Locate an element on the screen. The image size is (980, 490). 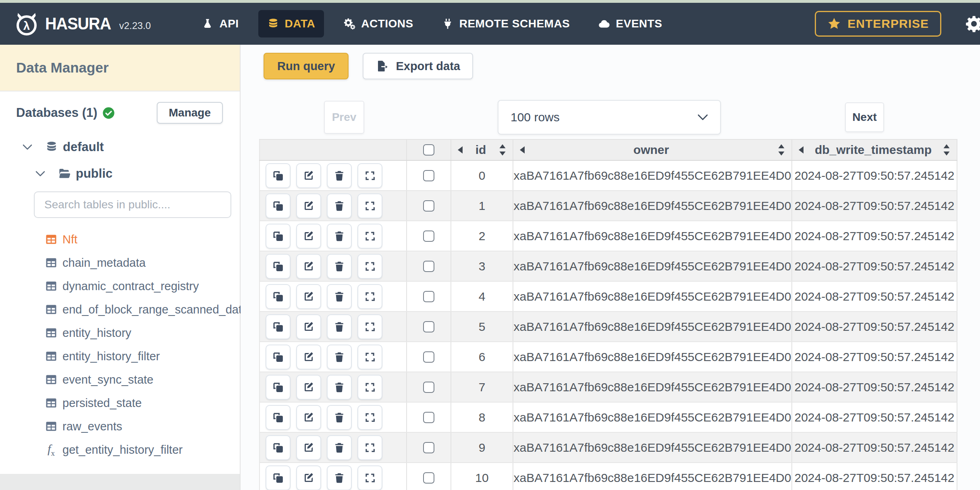
prev-page-button: Prev is located at coordinates (344, 117).